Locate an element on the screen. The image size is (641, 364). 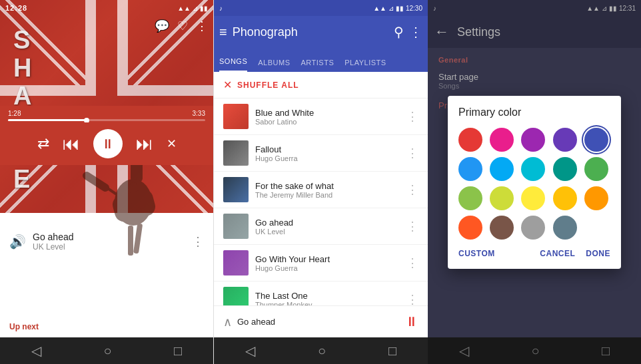
total-time: 3:33 is located at coordinates (199, 113).